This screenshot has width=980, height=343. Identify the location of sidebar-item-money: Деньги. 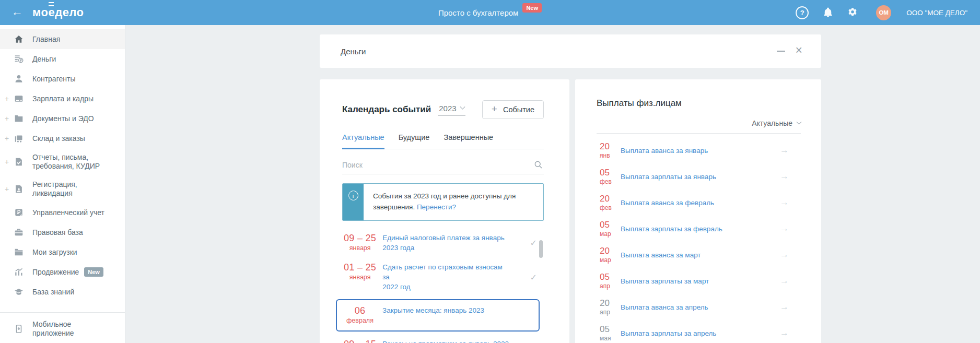
(63, 59).